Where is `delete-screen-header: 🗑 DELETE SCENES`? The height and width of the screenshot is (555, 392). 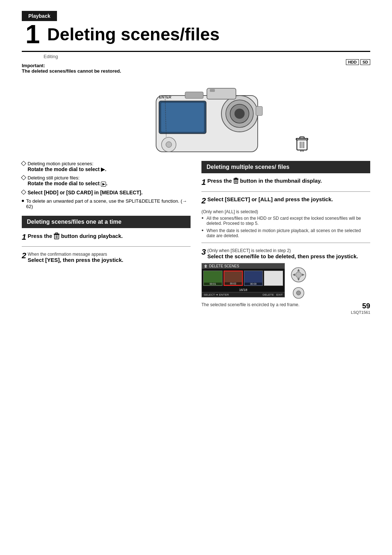
delete-screen-header: 🗑 DELETE SCENES is located at coordinates (243, 266).